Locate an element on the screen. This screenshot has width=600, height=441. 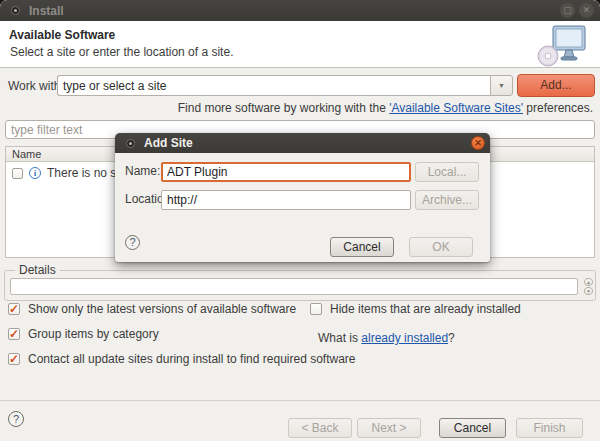
option-label: Show only the latest versions of availab… is located at coordinates (162, 309).